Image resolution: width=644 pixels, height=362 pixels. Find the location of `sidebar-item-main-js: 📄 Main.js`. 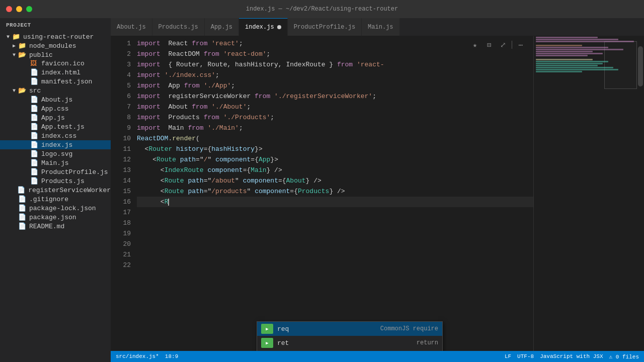

sidebar-item-main-js: 📄 Main.js is located at coordinates (55, 163).